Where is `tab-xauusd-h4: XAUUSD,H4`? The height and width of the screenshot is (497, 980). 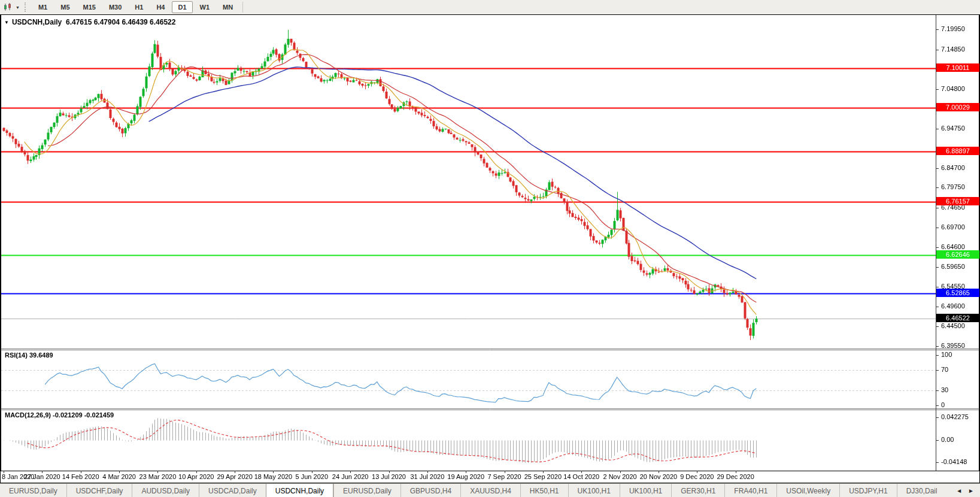 tab-xauusd-h4: XAUUSD,H4 is located at coordinates (490, 490).